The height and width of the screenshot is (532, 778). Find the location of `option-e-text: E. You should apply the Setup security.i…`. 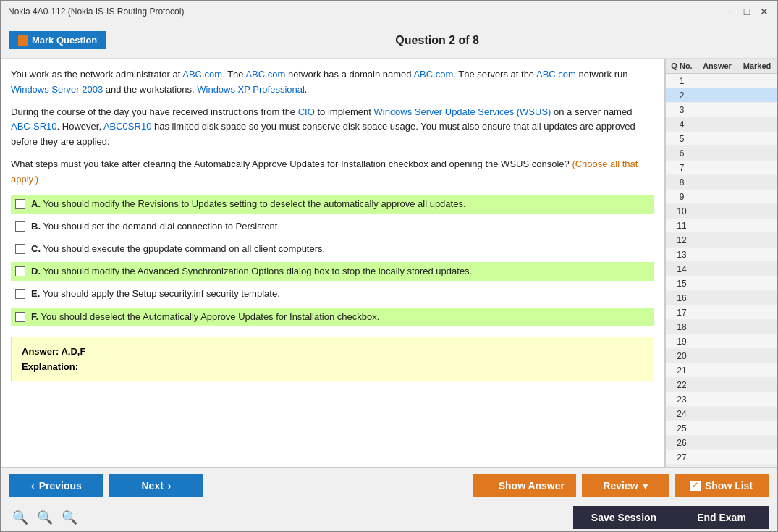

option-e-text: E. You should apply the Setup security.i… is located at coordinates (156, 294).